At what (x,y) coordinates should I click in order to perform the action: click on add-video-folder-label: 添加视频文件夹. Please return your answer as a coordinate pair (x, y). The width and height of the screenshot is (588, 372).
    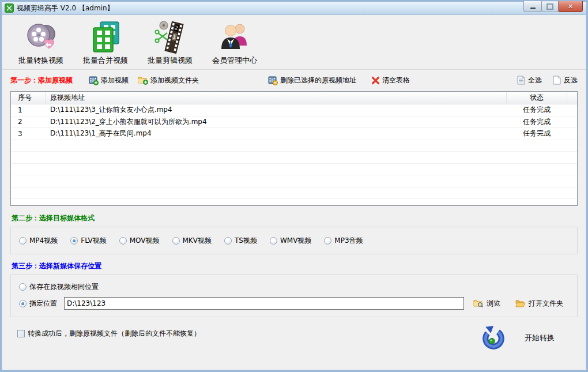
    Looking at the image, I should click on (175, 81).